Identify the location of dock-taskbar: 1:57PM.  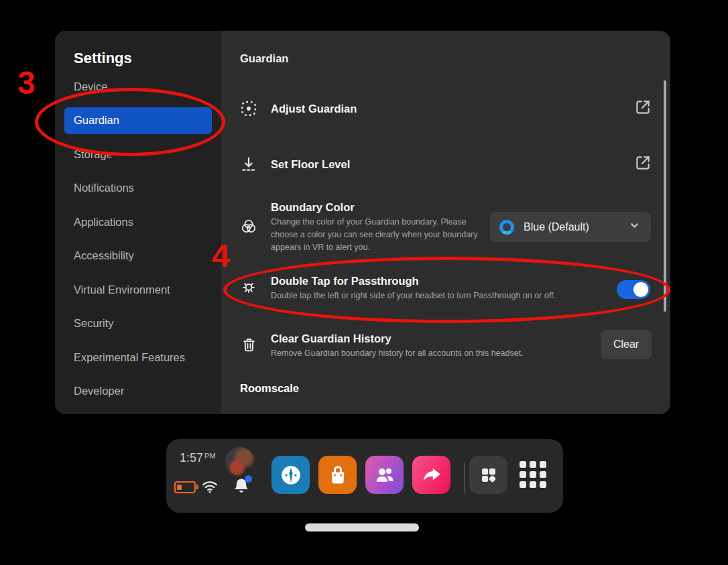
(365, 476).